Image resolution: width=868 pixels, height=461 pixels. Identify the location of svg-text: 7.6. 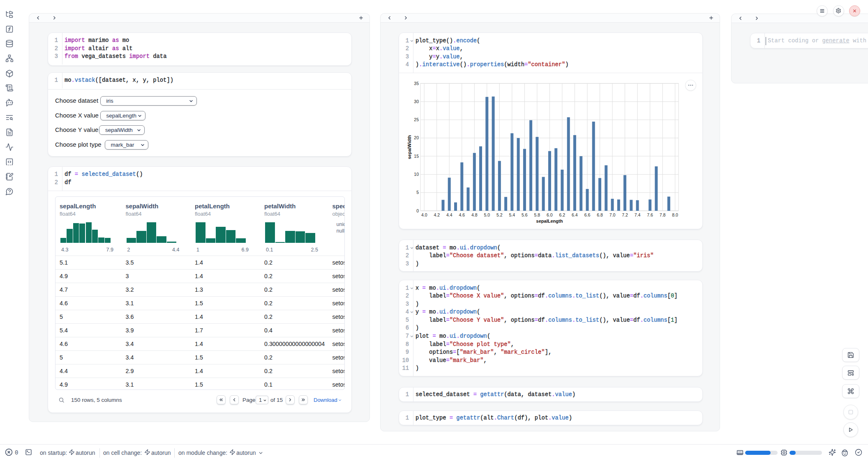
(650, 215).